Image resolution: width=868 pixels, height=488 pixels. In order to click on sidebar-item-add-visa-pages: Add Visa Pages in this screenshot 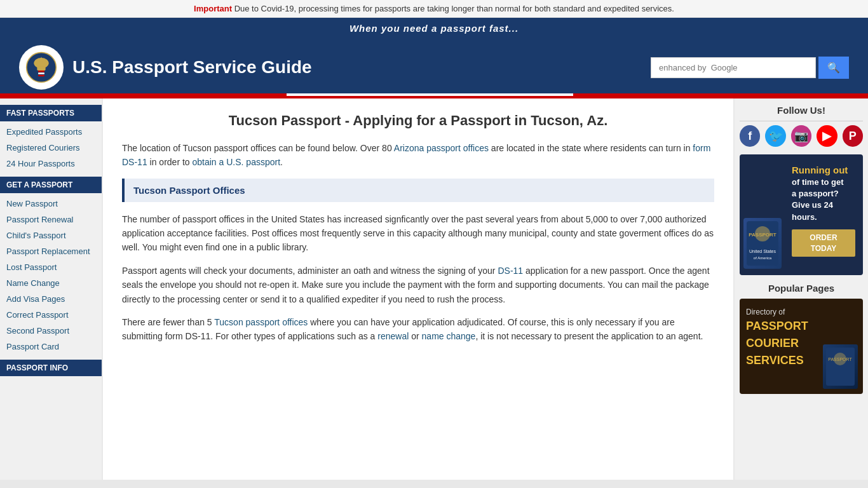, I will do `click(51, 299)`.